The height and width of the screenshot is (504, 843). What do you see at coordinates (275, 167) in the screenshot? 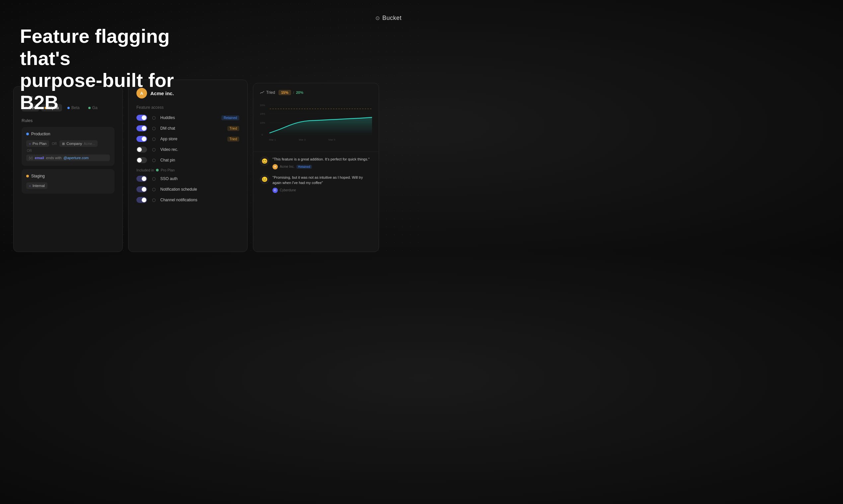
I see `feedback-company-avatar-1: A` at bounding box center [275, 167].